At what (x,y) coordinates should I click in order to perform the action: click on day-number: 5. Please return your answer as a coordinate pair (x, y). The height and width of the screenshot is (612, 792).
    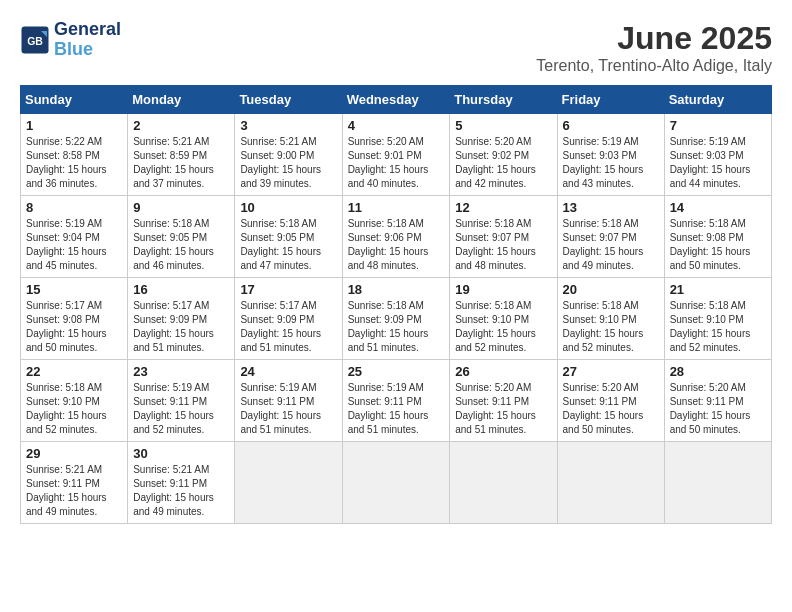
    Looking at the image, I should click on (503, 126).